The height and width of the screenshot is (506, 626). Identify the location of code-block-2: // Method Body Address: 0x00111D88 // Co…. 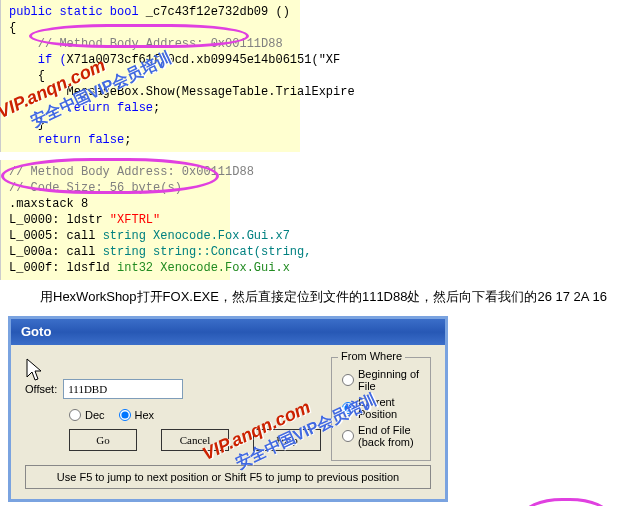
(115, 220).